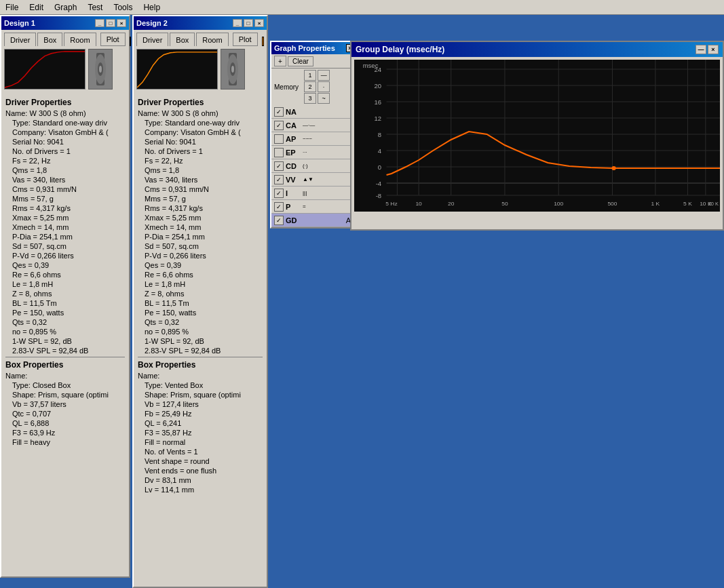 This screenshot has width=724, height=588. I want to click on design2-tab-box: Box, so click(182, 39).